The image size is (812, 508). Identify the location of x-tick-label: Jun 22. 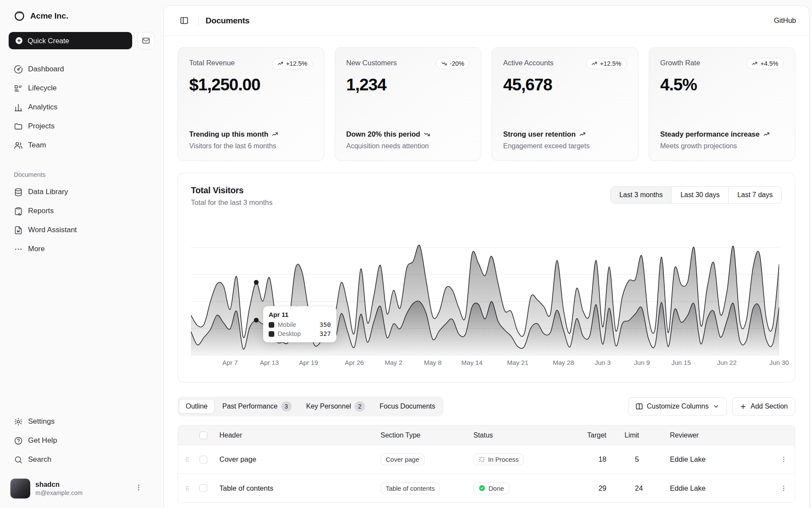
(727, 362).